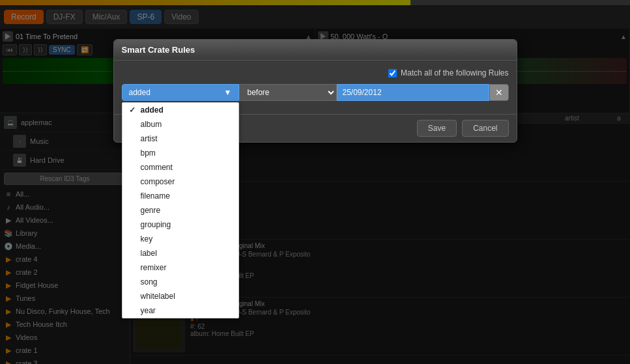 The width and height of the screenshot is (630, 364). I want to click on checkmark-icon: ✓, so click(133, 110).